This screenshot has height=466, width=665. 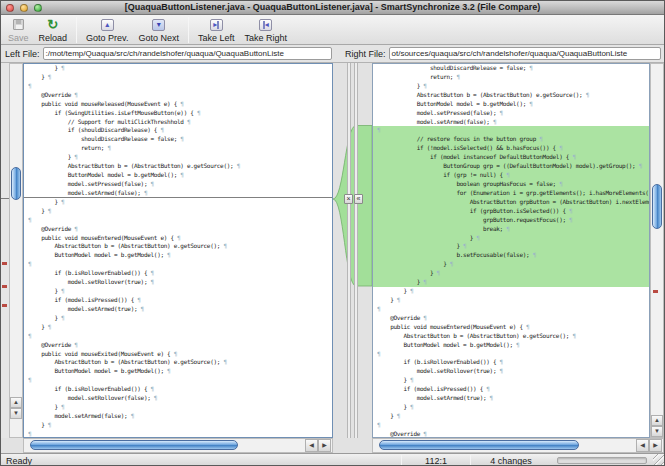 I want to click on diff-gutter: × «, so click(x=352, y=250).